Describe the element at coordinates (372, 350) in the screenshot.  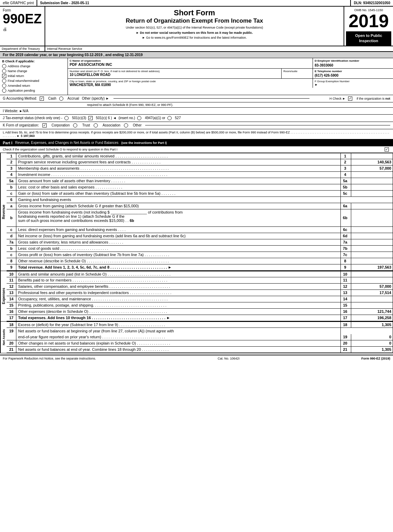
I see `line-21-amount: 1,305` at that location.